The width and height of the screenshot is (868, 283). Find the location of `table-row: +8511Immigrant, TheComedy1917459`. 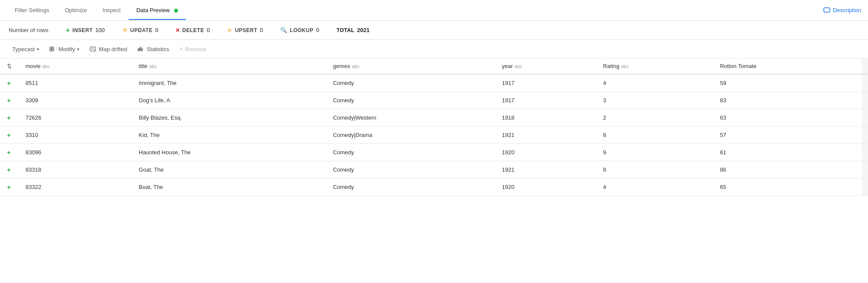

table-row: +8511Immigrant, TheComedy1917459 is located at coordinates (434, 83).